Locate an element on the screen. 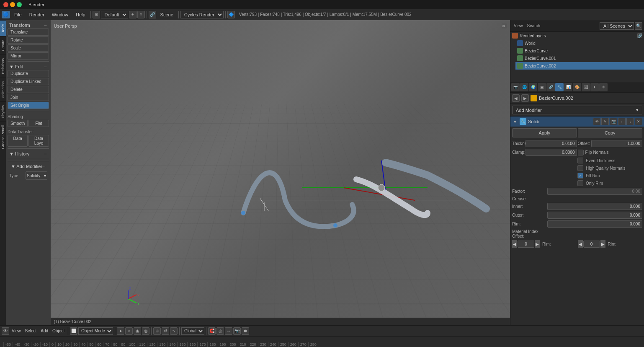 Image resolution: width=644 pixels, height=347 pixels. render-btn: ◍ is located at coordinates (146, 331).